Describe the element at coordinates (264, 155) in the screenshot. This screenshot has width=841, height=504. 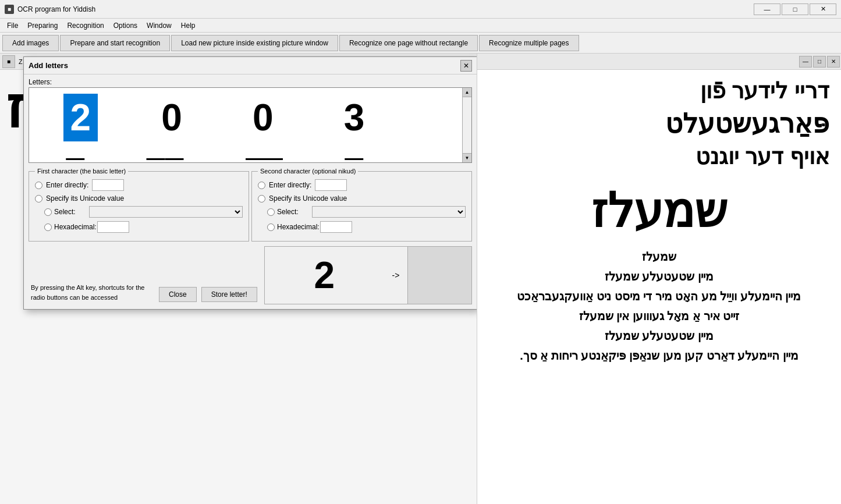
I see `letter-small-2: ——` at that location.